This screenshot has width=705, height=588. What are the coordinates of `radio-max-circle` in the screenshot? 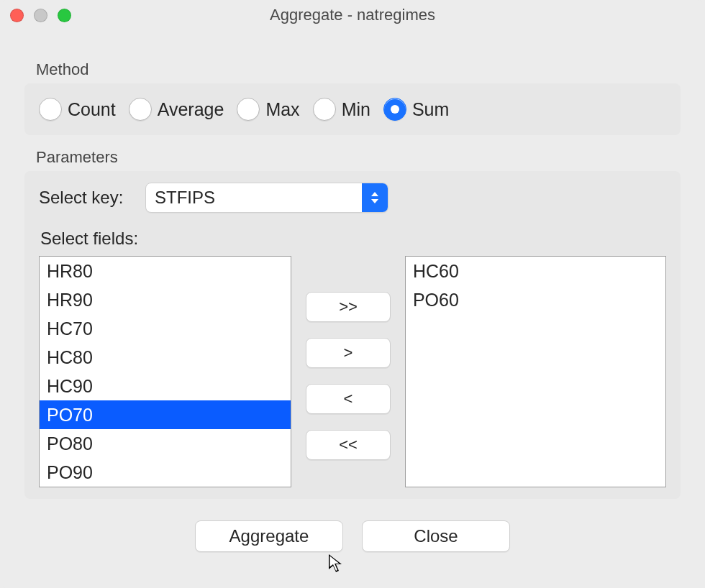 It's located at (248, 109).